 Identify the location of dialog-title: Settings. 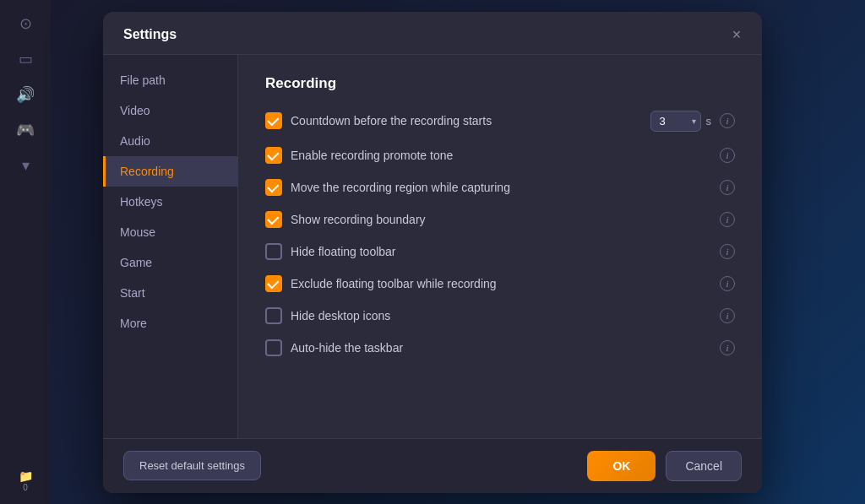
(150, 34).